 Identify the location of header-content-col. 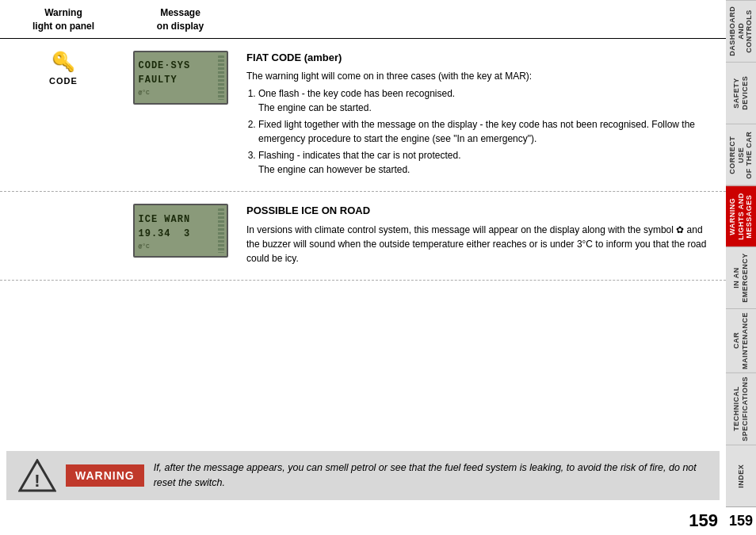
(483, 20).